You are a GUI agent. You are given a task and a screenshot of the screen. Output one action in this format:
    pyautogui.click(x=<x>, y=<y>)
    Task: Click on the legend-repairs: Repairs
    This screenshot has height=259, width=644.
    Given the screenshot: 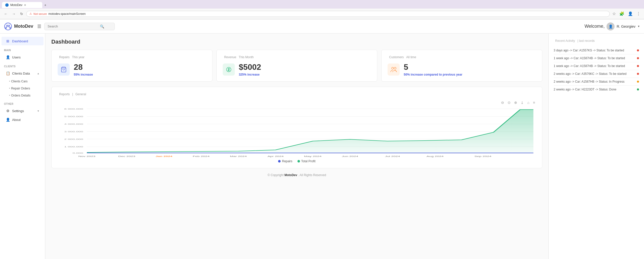 What is the action you would take?
    pyautogui.click(x=285, y=161)
    